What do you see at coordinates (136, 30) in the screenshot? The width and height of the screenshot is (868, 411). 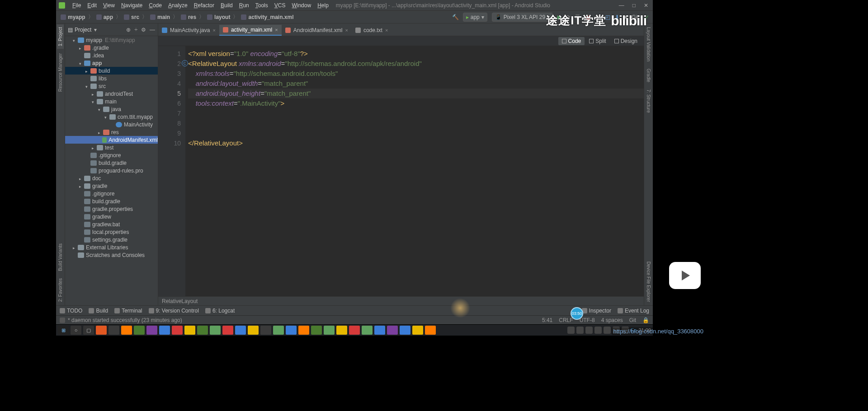 I see `expand-all-icon: ÷` at bounding box center [136, 30].